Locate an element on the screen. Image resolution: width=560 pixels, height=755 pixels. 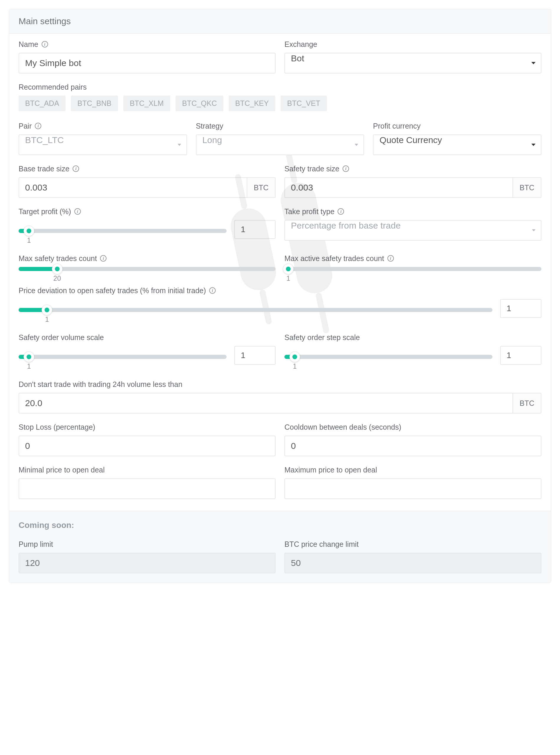
maximum-price-input is located at coordinates (413, 489).